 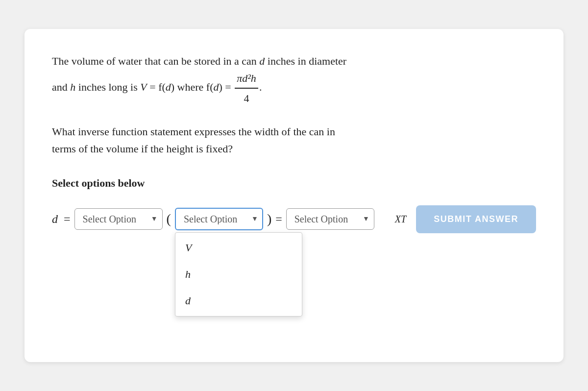 I want to click on eq-var-d: d, so click(x=55, y=220).